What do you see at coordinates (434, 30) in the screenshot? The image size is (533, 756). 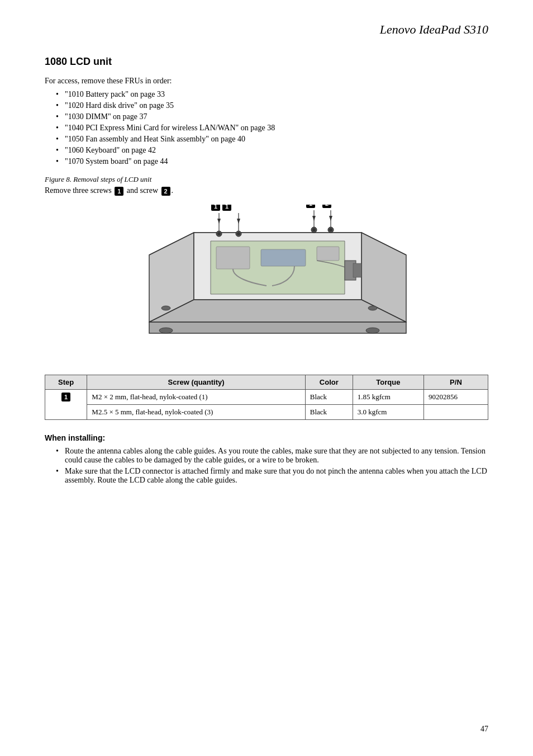 I see `page-header-title: Lenovo IdeaPad S310` at bounding box center [434, 30].